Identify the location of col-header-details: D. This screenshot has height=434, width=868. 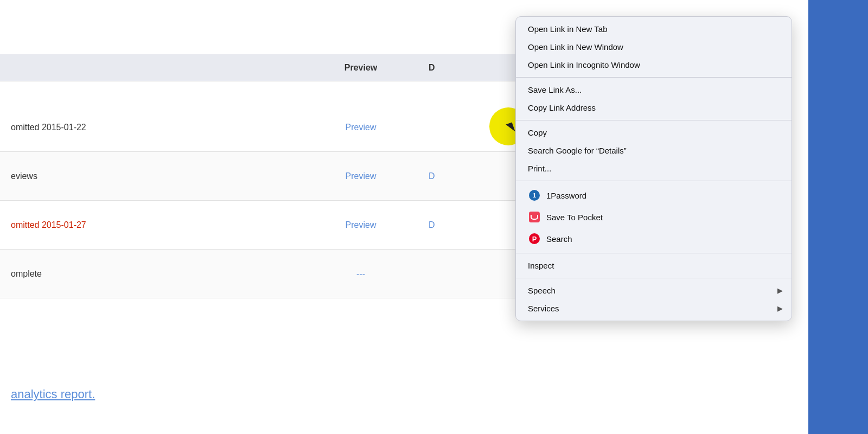
(475, 68).